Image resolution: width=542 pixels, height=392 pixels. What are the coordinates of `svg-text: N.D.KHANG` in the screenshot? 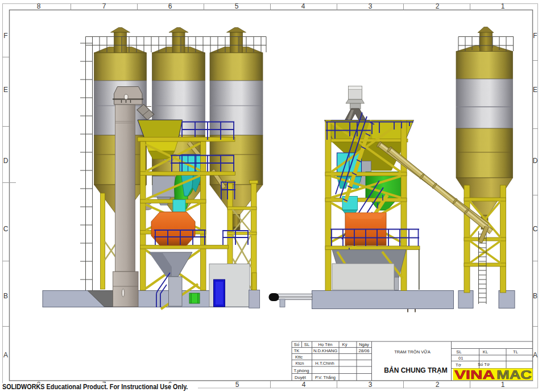 It's located at (325, 351).